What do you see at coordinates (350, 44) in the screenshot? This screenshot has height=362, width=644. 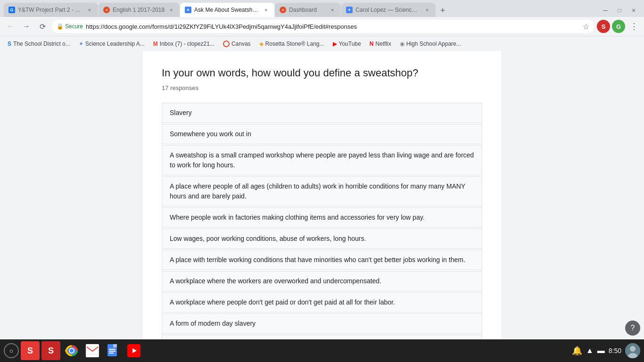 I see `bookmark-label-6: YouTube` at bounding box center [350, 44].